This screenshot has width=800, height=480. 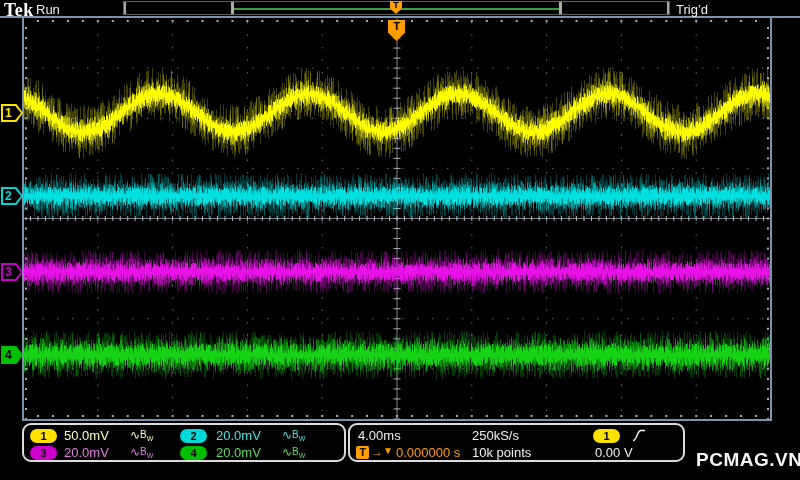 What do you see at coordinates (8, 355) in the screenshot?
I see `ch4-marker-label: 4` at bounding box center [8, 355].